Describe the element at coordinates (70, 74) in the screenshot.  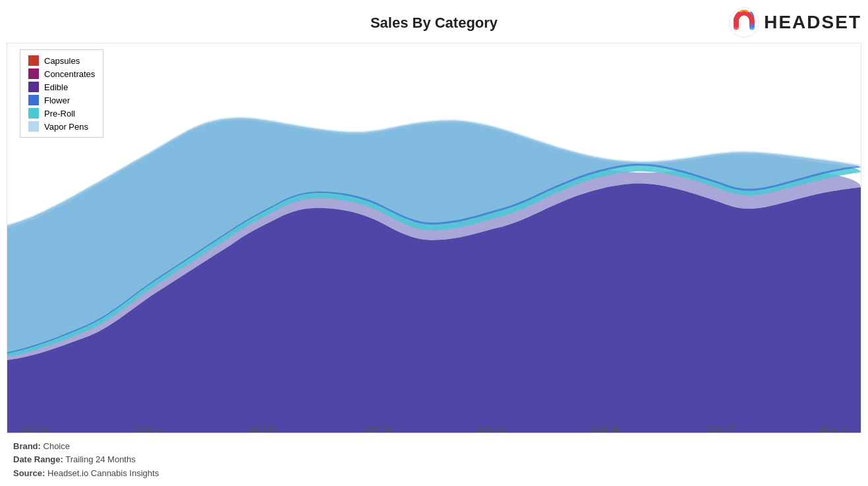
I see `legend-label-concentrates: Concentrates` at that location.